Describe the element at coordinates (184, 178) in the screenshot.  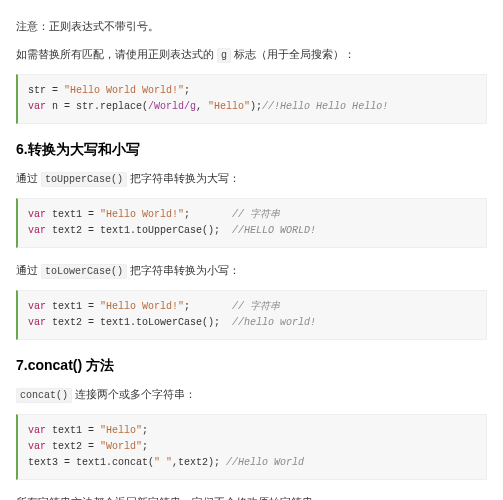
I see `text: 把字符串转换为大写：` at that location.